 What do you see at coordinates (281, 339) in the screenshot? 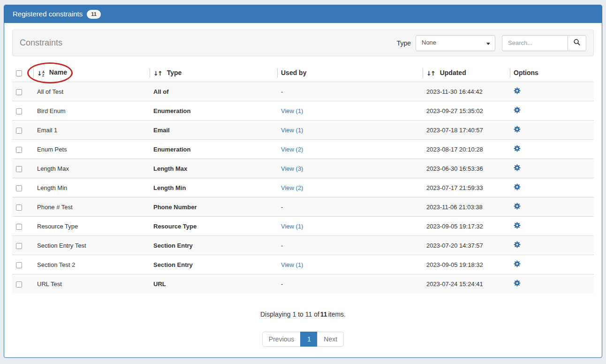
I see `pagination-previous: Previous` at bounding box center [281, 339].